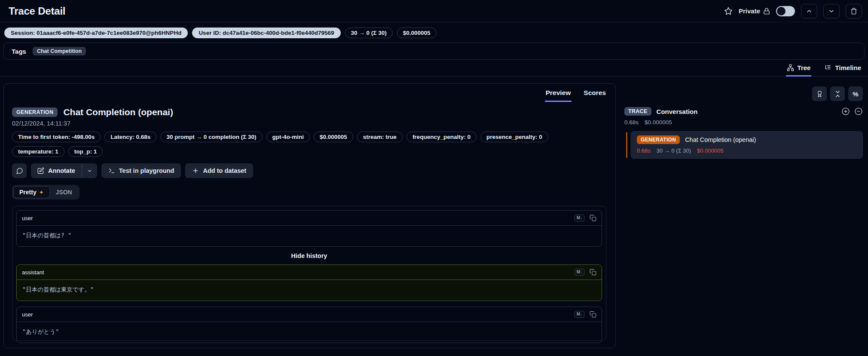 The image size is (868, 356). Describe the element at coordinates (56, 137) in the screenshot. I see `metric-time-to-first-token: Time to first token: -498.00s` at that location.